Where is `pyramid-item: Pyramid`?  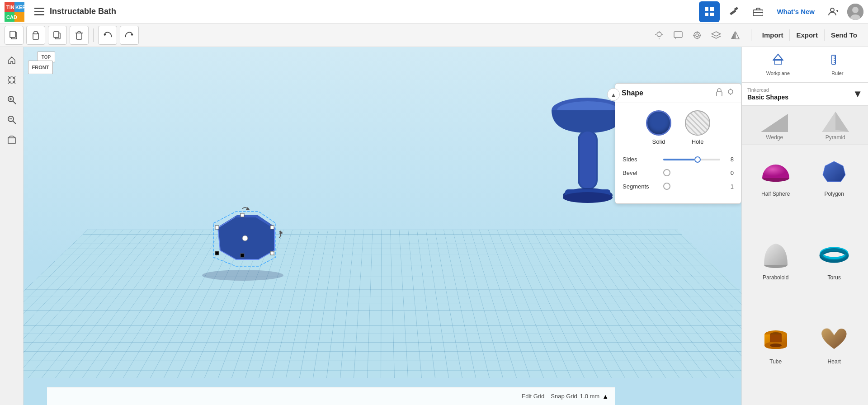 pyramid-item: Pyramid is located at coordinates (835, 125).